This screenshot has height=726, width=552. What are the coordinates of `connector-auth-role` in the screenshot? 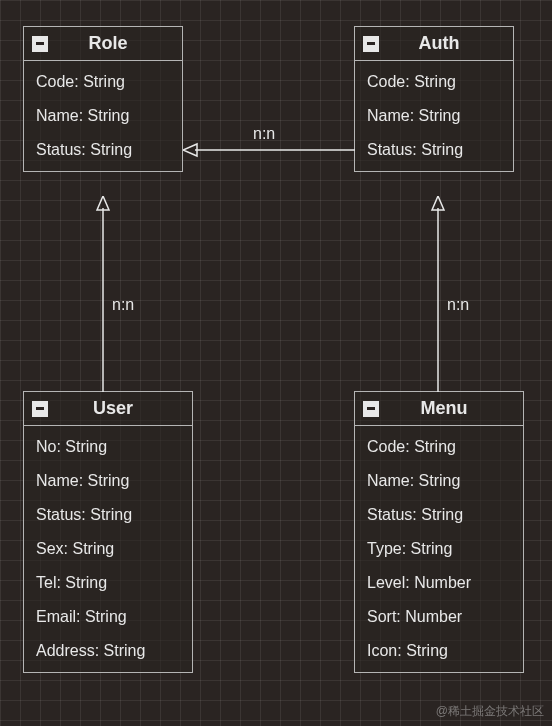 It's located at (269, 150).